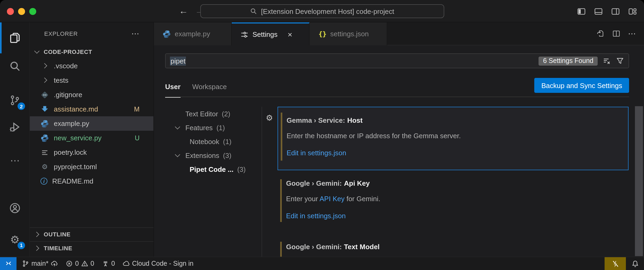 The height and width of the screenshot is (270, 644). What do you see at coordinates (173, 87) in the screenshot?
I see `scope-tab-User: User` at bounding box center [173, 87].